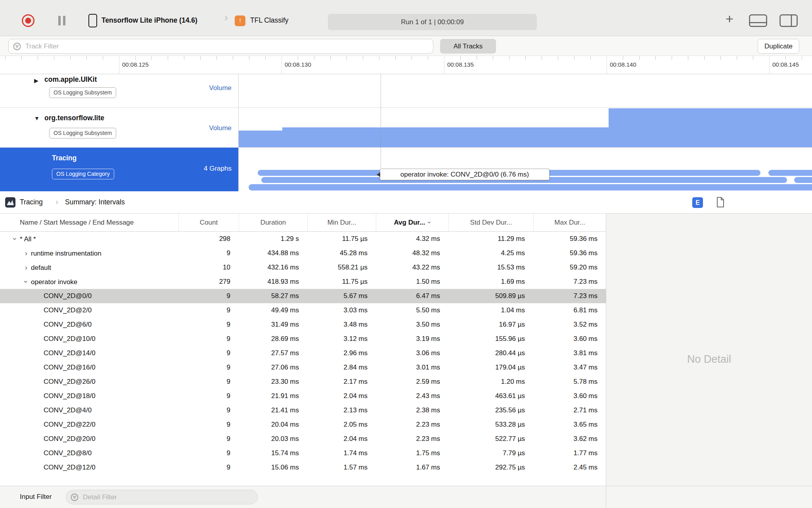  What do you see at coordinates (406, 65) in the screenshot?
I see `timeline-ruler: 00:08.12500:08.13000:08.13500:08.14000:0…` at bounding box center [406, 65].